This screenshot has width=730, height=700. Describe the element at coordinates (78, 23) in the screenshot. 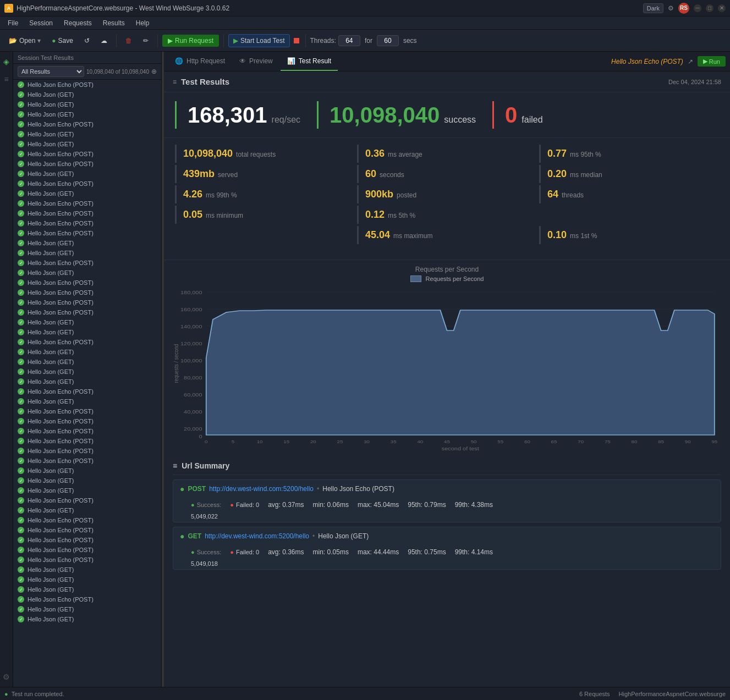

I see `menu-requests: Requests` at that location.